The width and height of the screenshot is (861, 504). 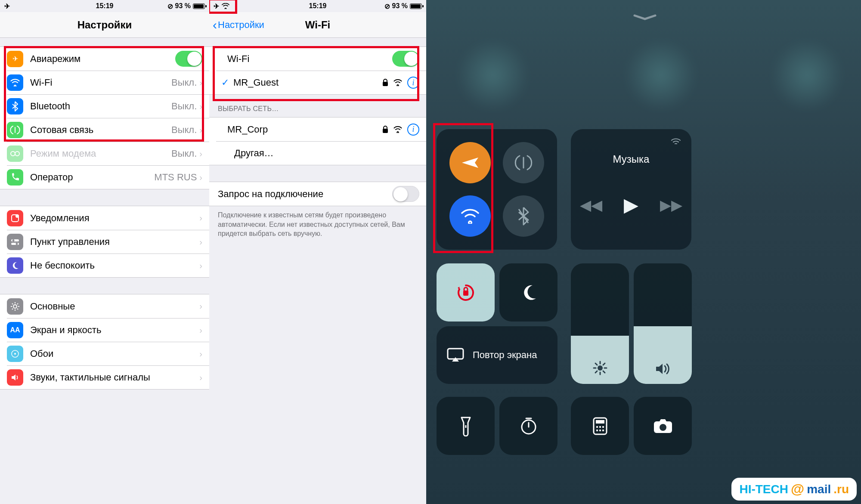 What do you see at coordinates (15, 59) in the screenshot?
I see `airplane-icon: ✈︎` at bounding box center [15, 59].